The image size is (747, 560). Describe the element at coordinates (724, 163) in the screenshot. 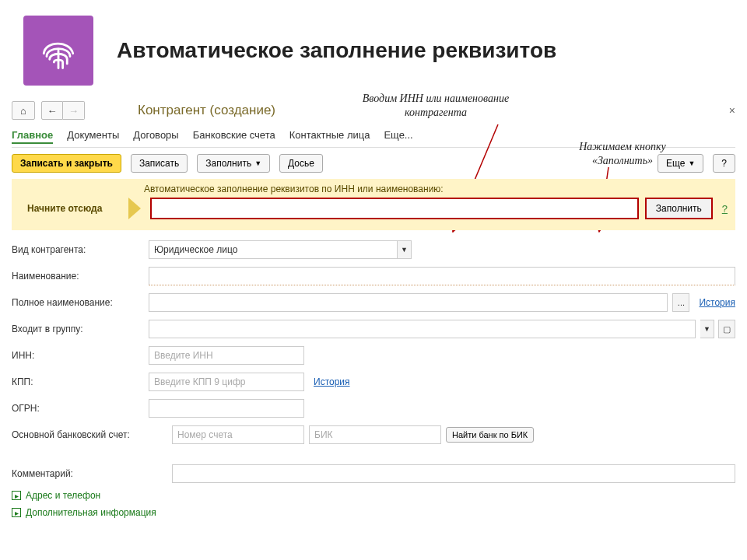

I see `help-button: ?` at that location.